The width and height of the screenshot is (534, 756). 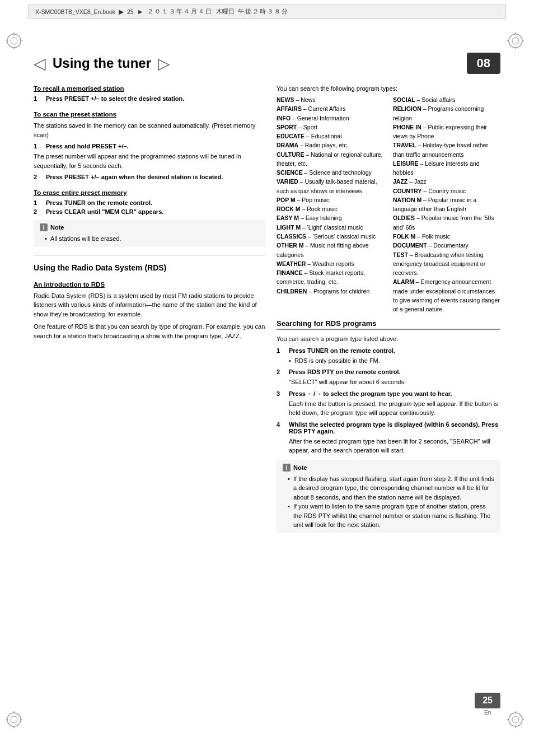 What do you see at coordinates (225, 12) in the screenshot?
I see `file-day: 木曜日` at bounding box center [225, 12].